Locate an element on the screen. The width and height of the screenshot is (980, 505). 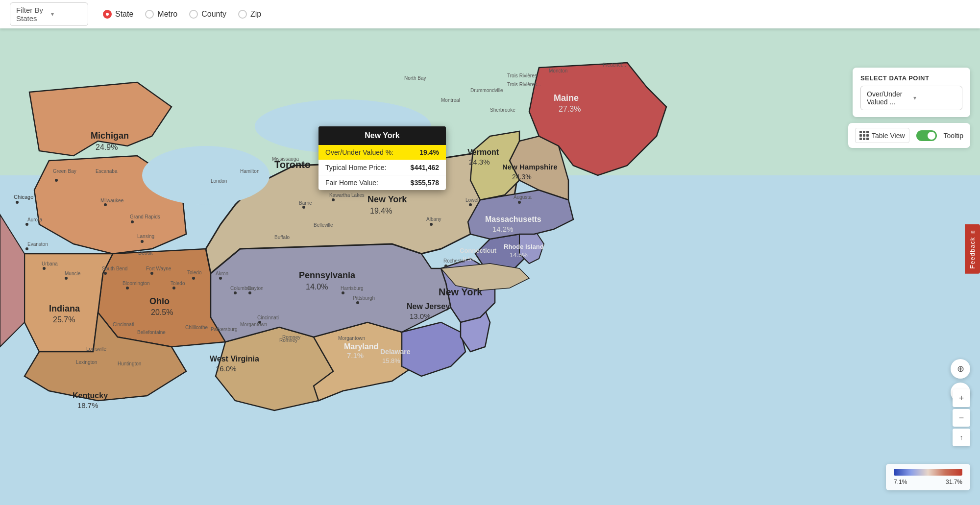
feedback-icon: ✉ is located at coordinates (973, 232).